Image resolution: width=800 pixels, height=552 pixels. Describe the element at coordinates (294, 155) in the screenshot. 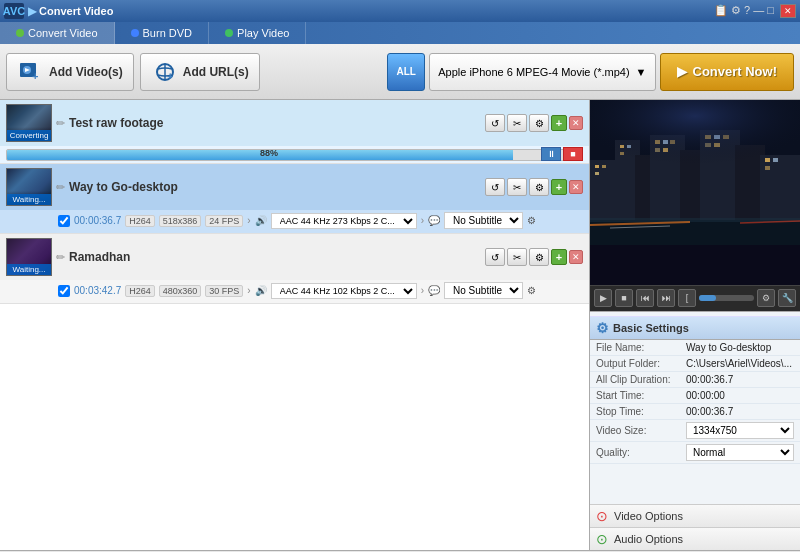

I see `progress-area: 88% ⏸ ■` at that location.